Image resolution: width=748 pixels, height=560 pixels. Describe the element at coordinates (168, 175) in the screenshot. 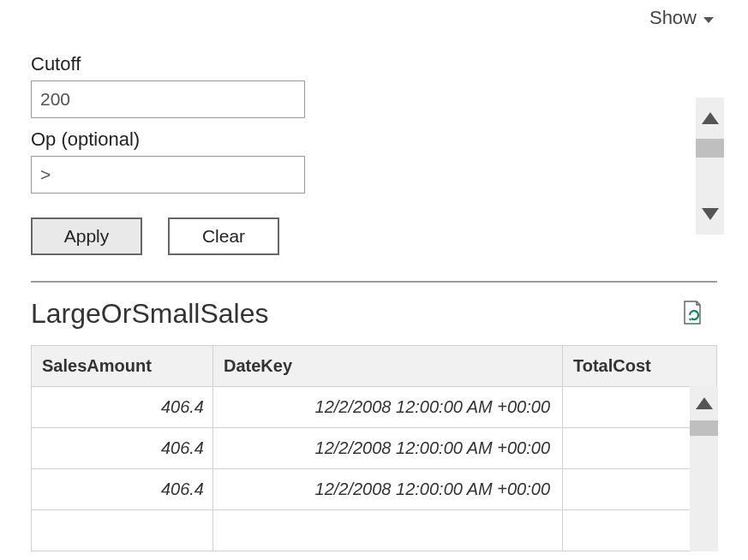

I see `op-input` at that location.